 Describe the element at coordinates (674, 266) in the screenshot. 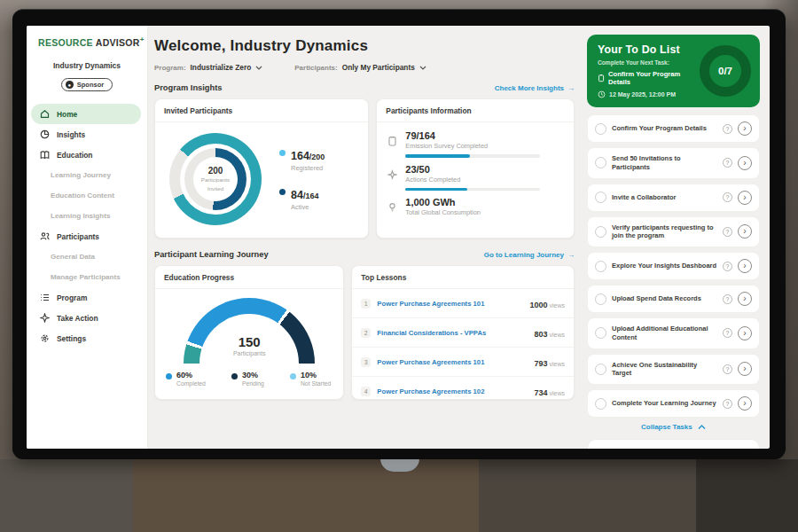

I see `task-row: Explore Your Insights Dashboard ? ›` at that location.